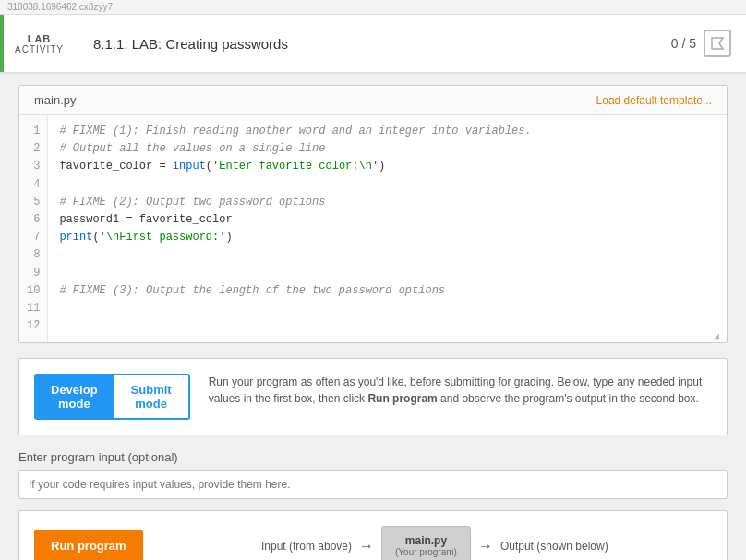 The height and width of the screenshot is (560, 746). What do you see at coordinates (373, 458) in the screenshot?
I see `input-label: Enter program input (optional)` at bounding box center [373, 458].